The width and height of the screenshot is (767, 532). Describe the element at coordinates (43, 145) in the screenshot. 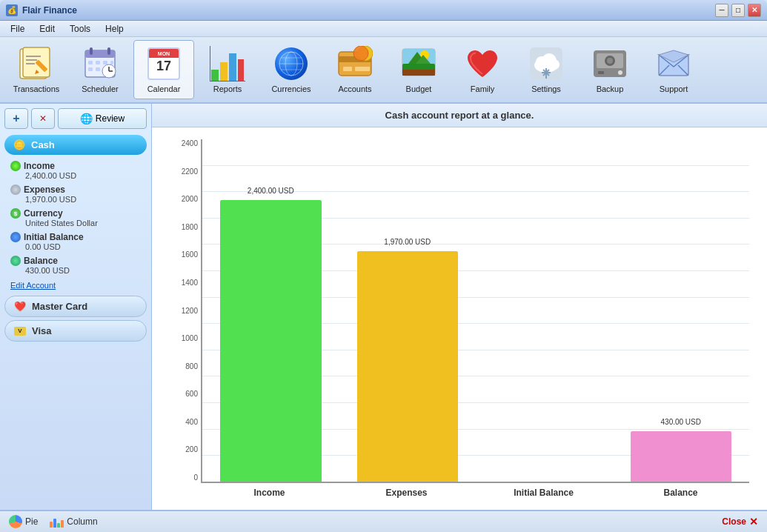

I see `cash-label: Cash` at that location.